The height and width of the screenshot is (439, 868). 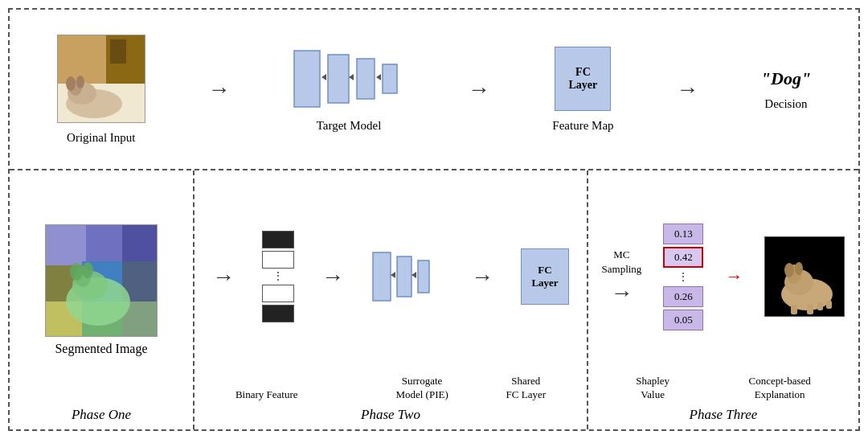 I want to click on shapley-value-label: ShapleyValue, so click(x=653, y=388).